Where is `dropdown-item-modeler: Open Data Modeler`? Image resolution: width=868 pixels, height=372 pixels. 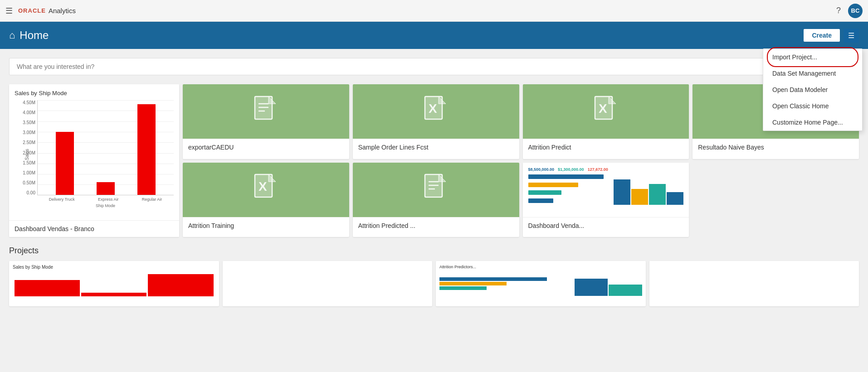 dropdown-item-modeler: Open Data Modeler is located at coordinates (813, 90).